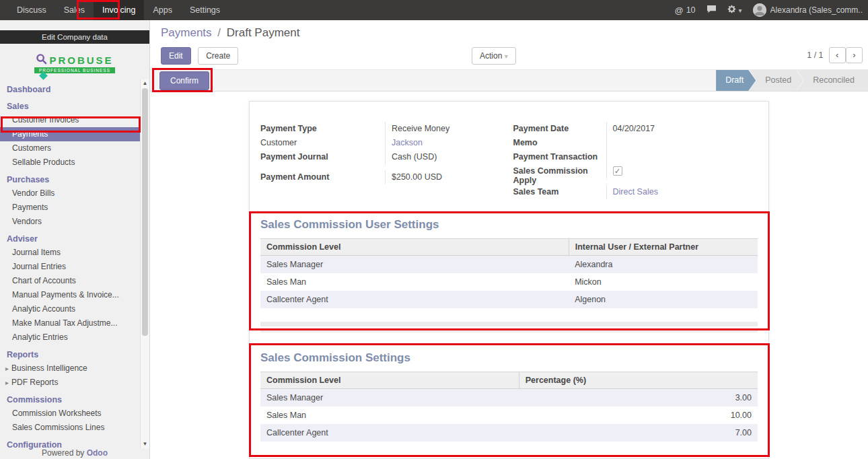 The image size is (868, 459). I want to click on sidebar-item-sellable-products: Sellable Products, so click(75, 163).